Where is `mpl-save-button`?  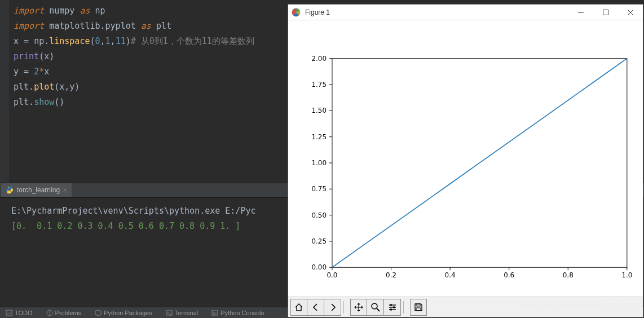 mpl-save-button is located at coordinates (418, 307).